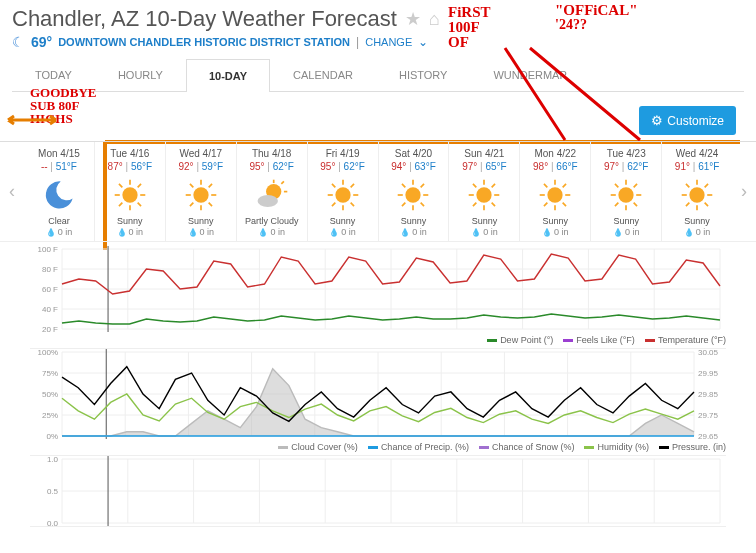 This screenshot has height=553, width=756. Describe the element at coordinates (50, 416) in the screenshot. I see `svg-text: 25%` at that location.